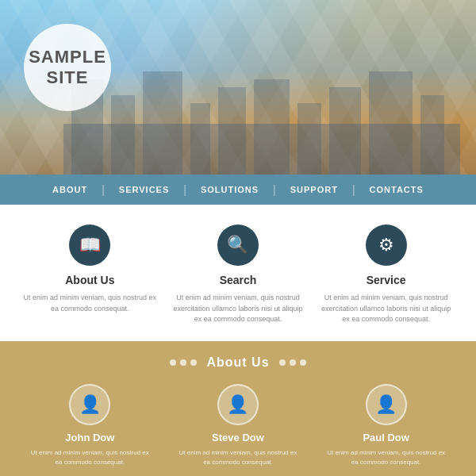  Describe the element at coordinates (238, 309) in the screenshot. I see `feature-search-text: Ut enim ad minim veniam, quis nostrud ex…` at that location.